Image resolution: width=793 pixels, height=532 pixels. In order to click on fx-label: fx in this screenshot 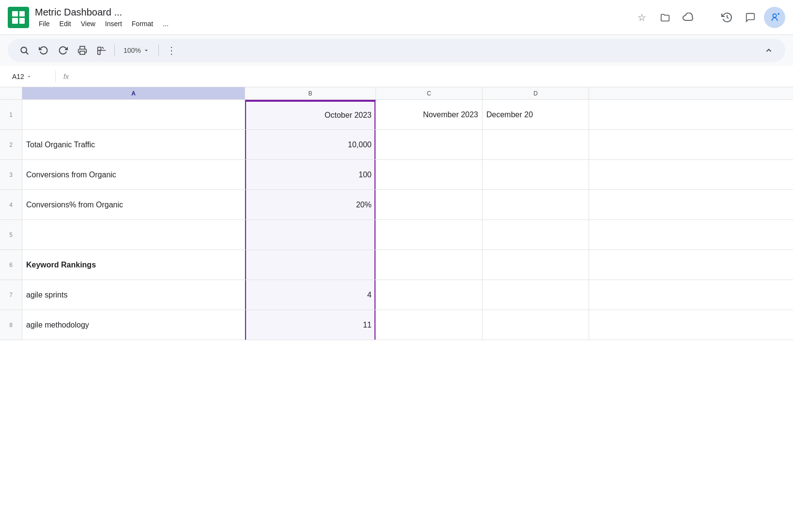, I will do `click(66, 77)`.